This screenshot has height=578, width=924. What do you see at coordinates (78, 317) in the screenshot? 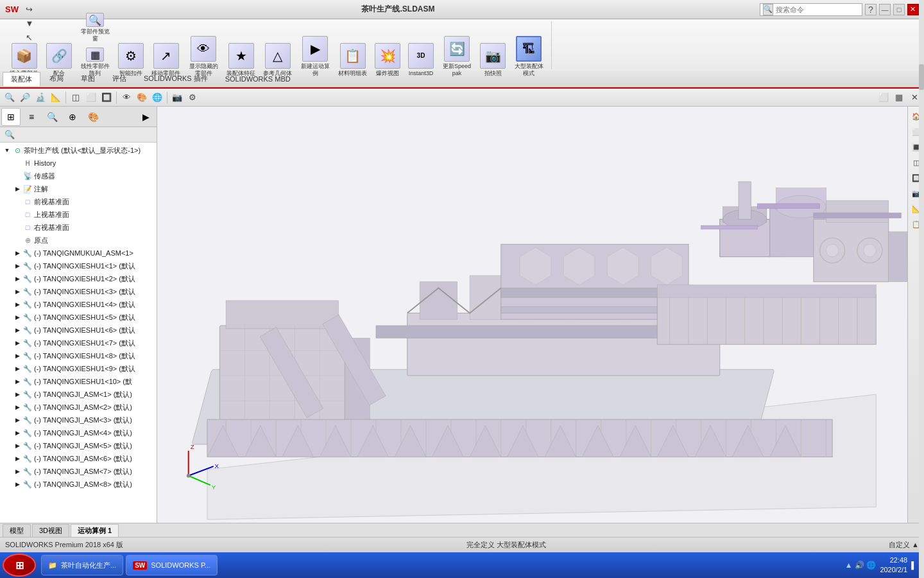
I see `tree-item-comp5: ▶ 🔧 (-) TANQINGXIESHU1<5> (默认` at bounding box center [78, 317].